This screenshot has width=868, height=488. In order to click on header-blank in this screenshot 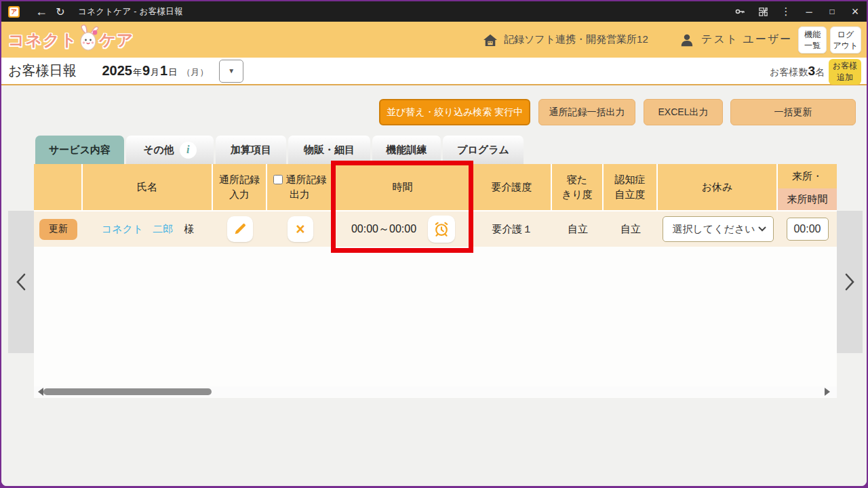, I will do `click(58, 188)`.